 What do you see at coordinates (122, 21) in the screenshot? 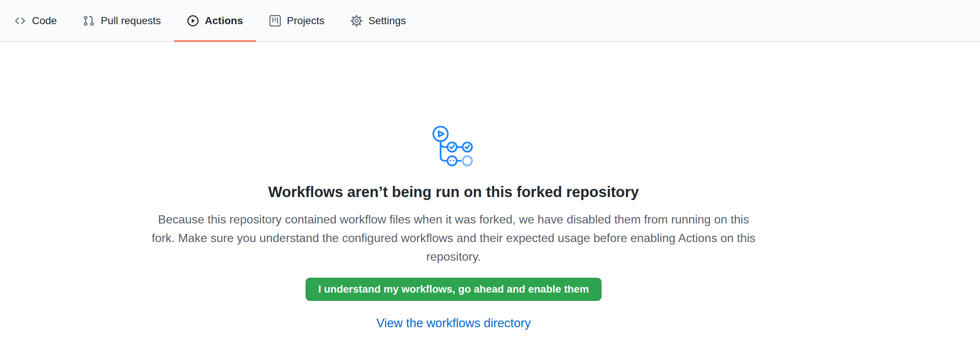
I see `tab-pull-requests: Pull requests` at bounding box center [122, 21].